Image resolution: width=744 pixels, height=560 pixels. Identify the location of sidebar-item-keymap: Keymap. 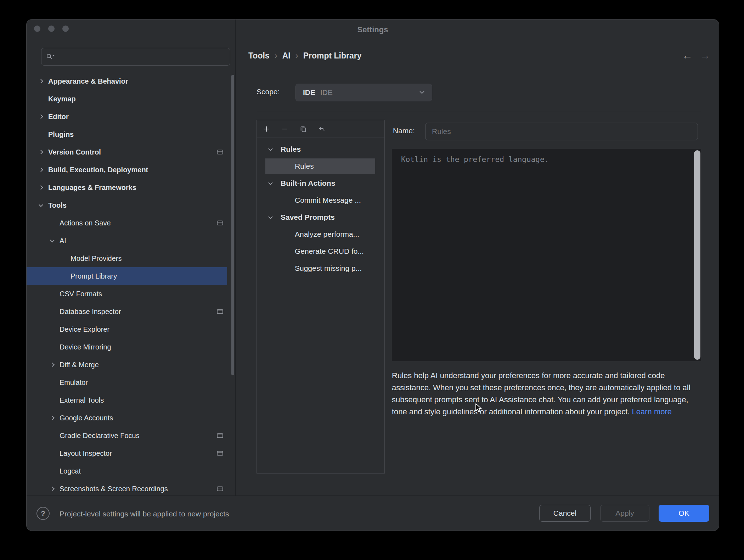
(127, 99).